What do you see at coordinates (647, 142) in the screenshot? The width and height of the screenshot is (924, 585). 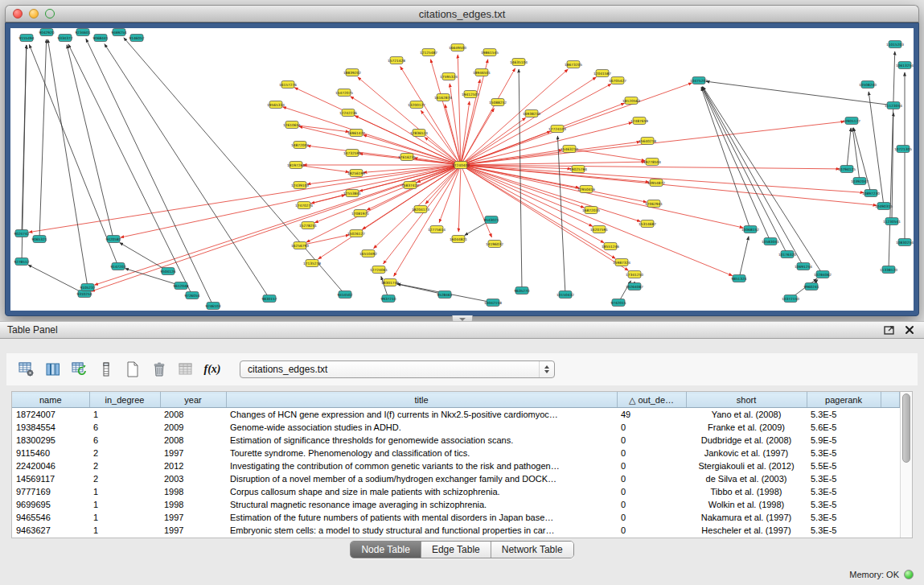 I see `node: 15640218` at bounding box center [647, 142].